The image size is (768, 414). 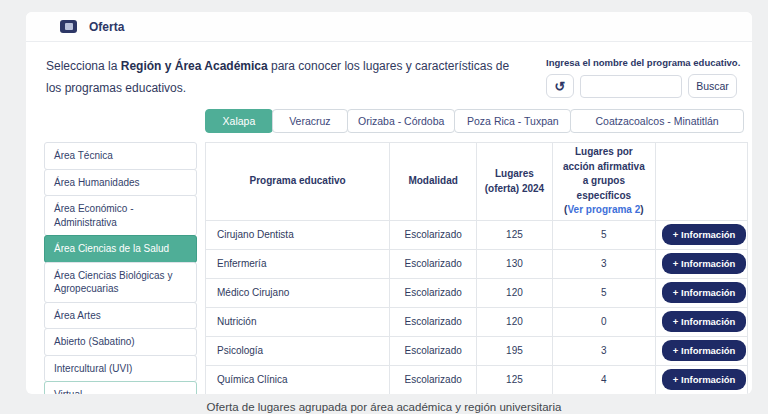 What do you see at coordinates (298, 350) in the screenshot?
I see `cell-programa: Psicología` at bounding box center [298, 350].